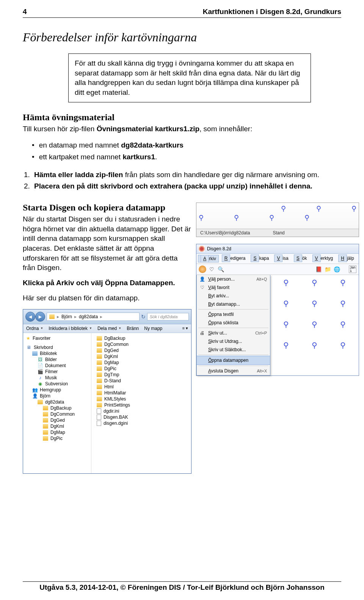 This screenshot has width=364, height=600. Describe the element at coordinates (141, 411) in the screenshot. I see `list-item: dgdir.ini` at that location.